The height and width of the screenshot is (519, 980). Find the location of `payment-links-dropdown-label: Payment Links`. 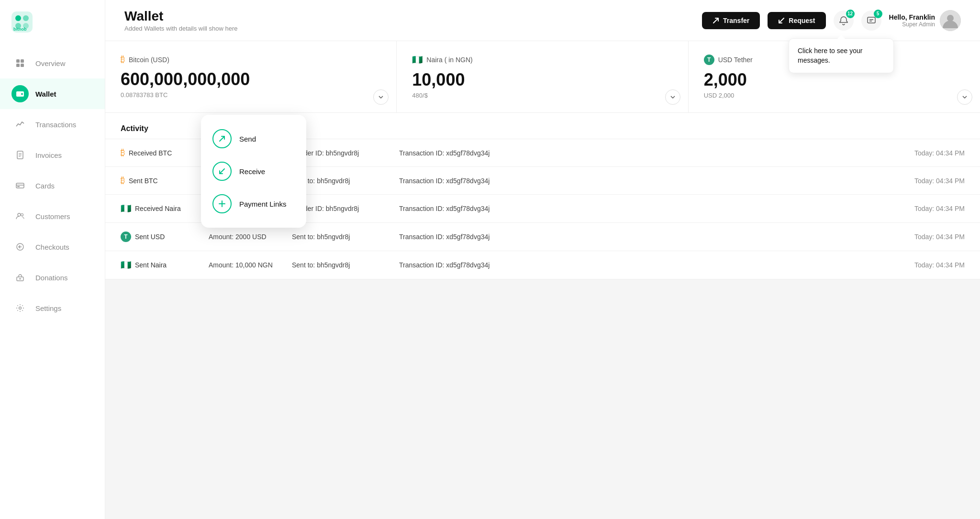

payment-links-dropdown-label: Payment Links is located at coordinates (263, 204).